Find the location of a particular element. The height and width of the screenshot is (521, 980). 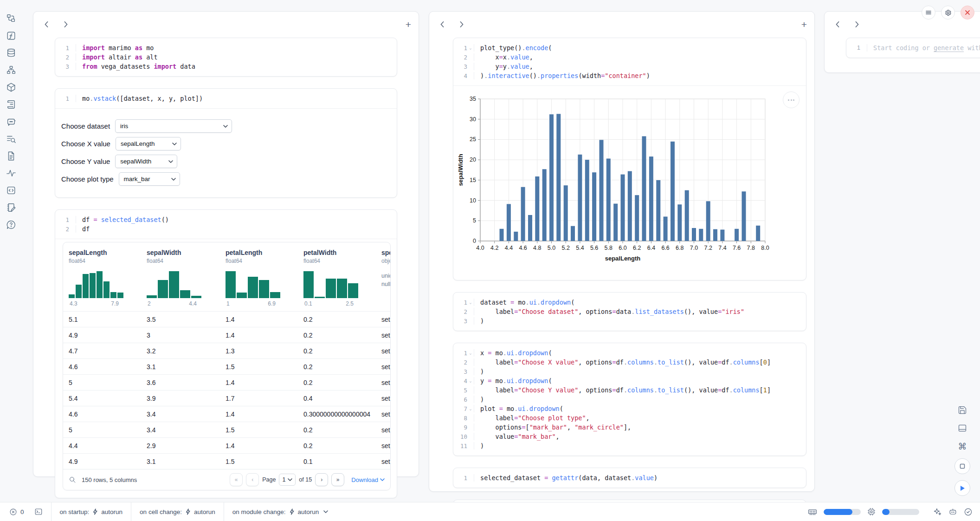

code-snippet-icon is located at coordinates (11, 190).